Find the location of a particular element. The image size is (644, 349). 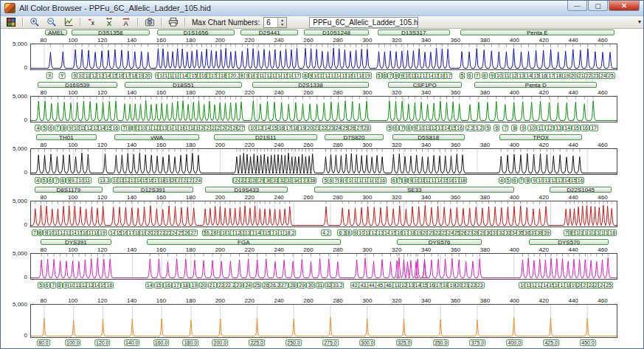

axis-tick-360: 360 is located at coordinates (456, 40).